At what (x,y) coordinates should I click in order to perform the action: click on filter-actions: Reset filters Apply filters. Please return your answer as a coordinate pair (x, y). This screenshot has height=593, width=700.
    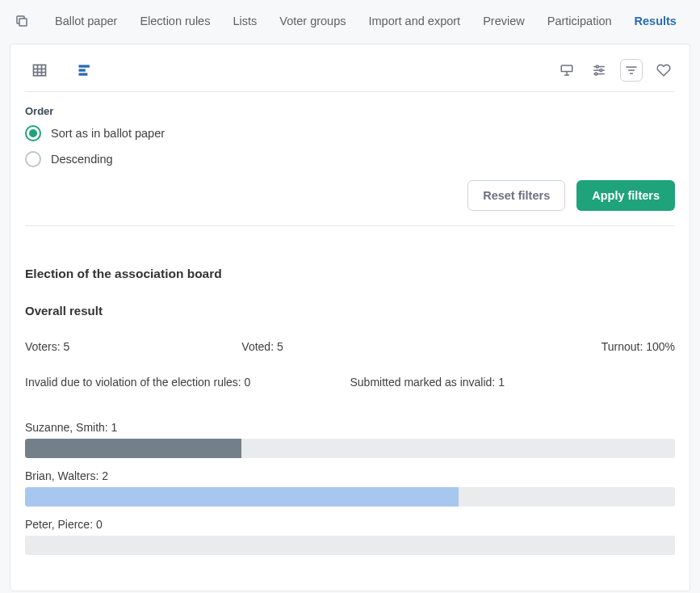
    Looking at the image, I should click on (350, 196).